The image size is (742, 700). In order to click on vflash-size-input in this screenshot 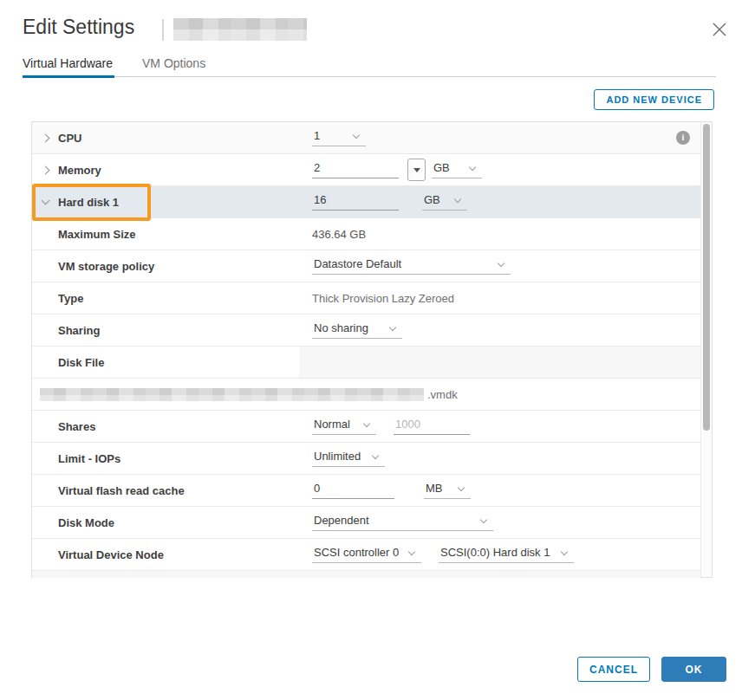, I will do `click(354, 490)`.